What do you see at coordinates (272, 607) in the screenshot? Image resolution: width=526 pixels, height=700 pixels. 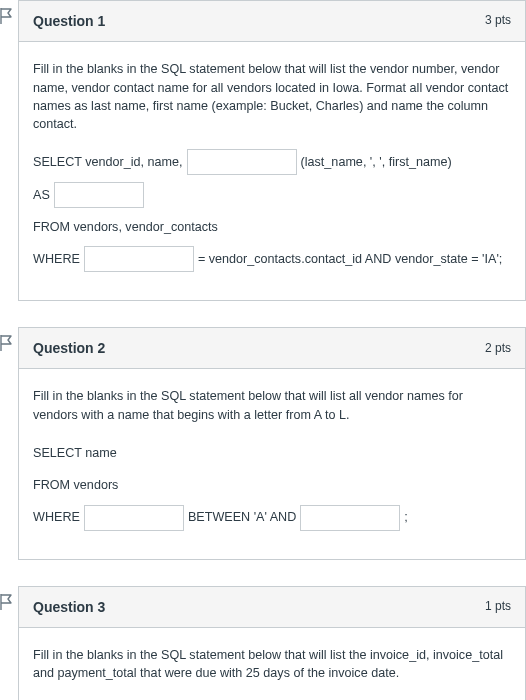 I see `question-header: Question 3 1 pts` at bounding box center [272, 607].